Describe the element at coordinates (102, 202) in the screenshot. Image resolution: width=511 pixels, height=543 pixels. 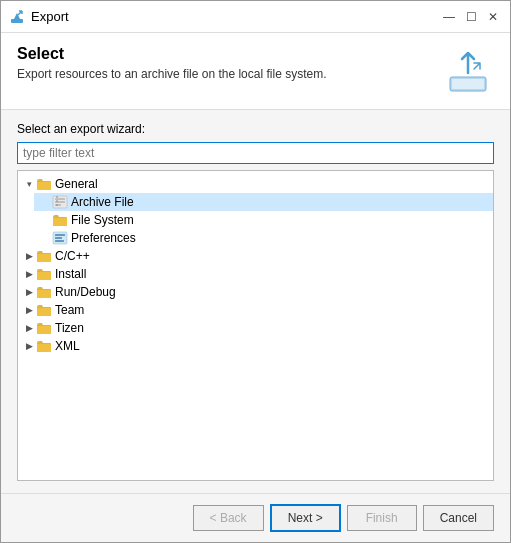
I see `label-archive-file: Archive File` at that location.